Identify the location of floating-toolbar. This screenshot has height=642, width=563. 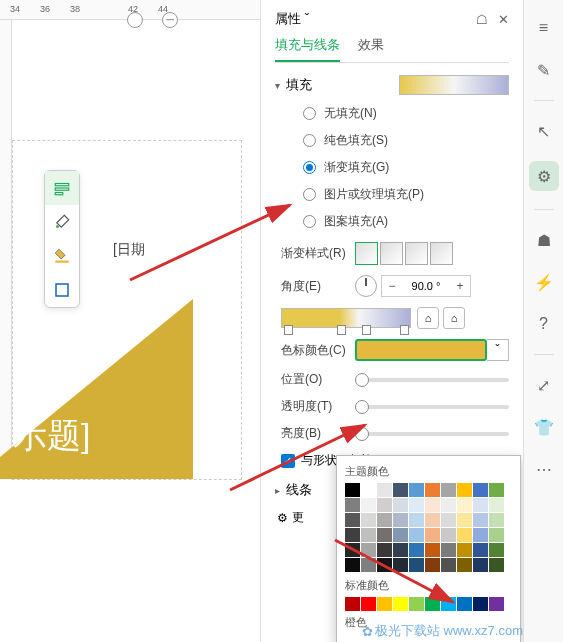
(62, 239).